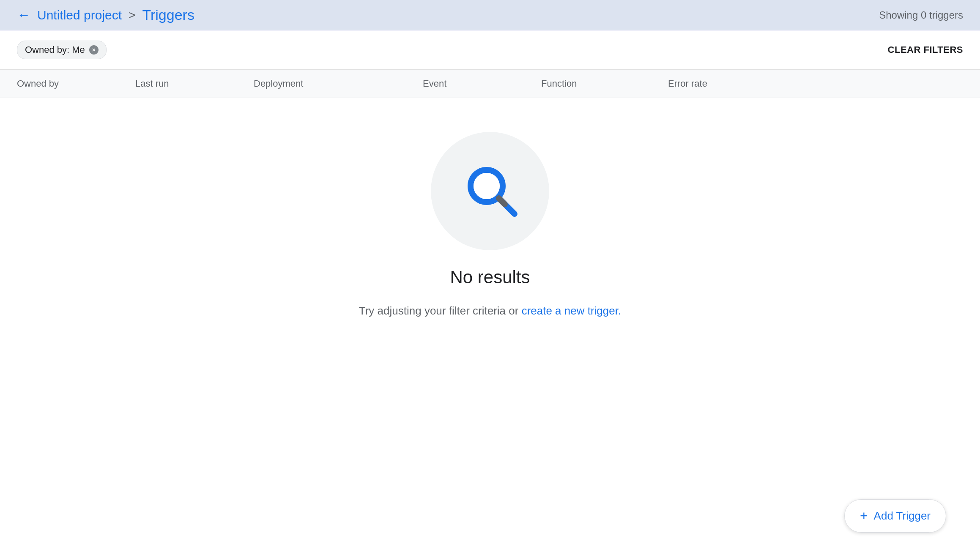 The height and width of the screenshot is (558, 980). I want to click on subtitle-prefix: Try adjusting your filter criteria or, so click(441, 311).